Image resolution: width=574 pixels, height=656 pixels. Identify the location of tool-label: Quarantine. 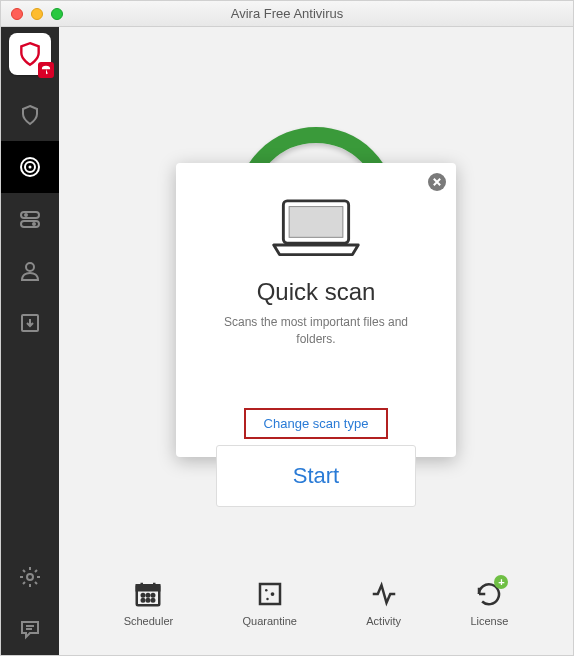
(270, 621).